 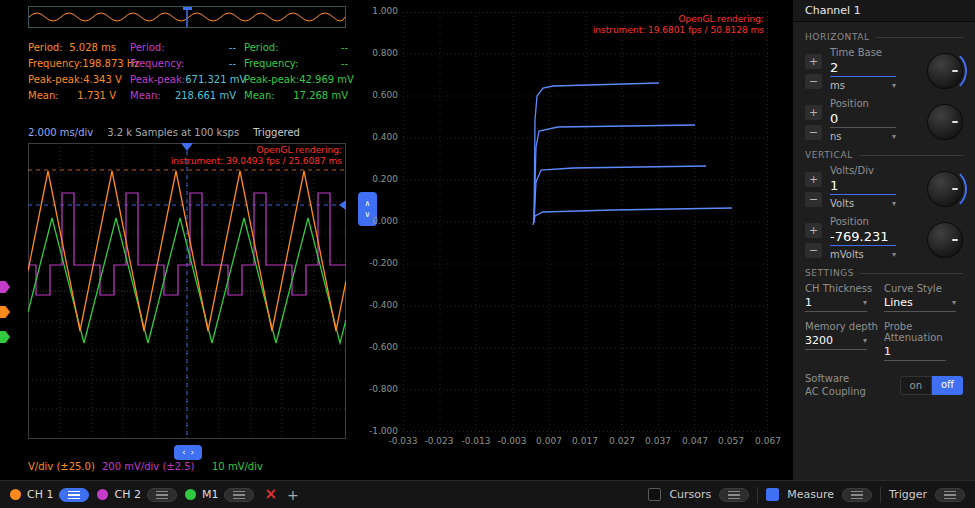 What do you see at coordinates (884, 273) in the screenshot?
I see `settings-section-header: SETTINGS` at bounding box center [884, 273].